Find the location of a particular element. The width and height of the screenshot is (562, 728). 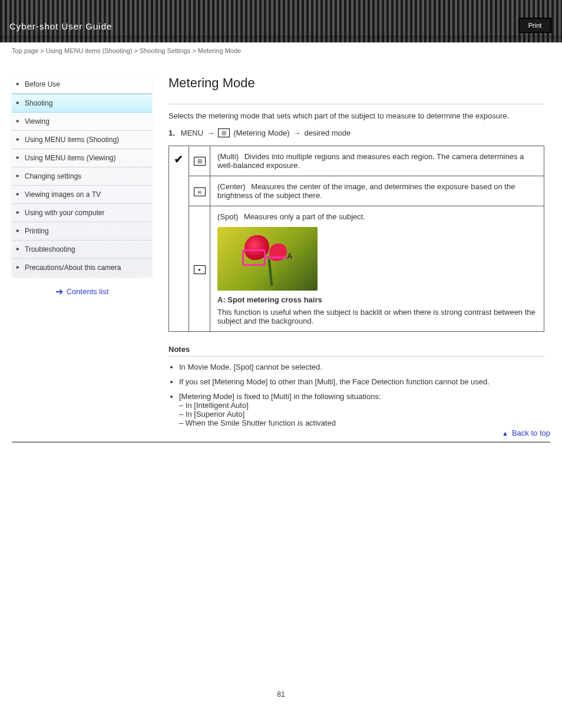

triangle-up-icon: ▲ is located at coordinates (505, 433).